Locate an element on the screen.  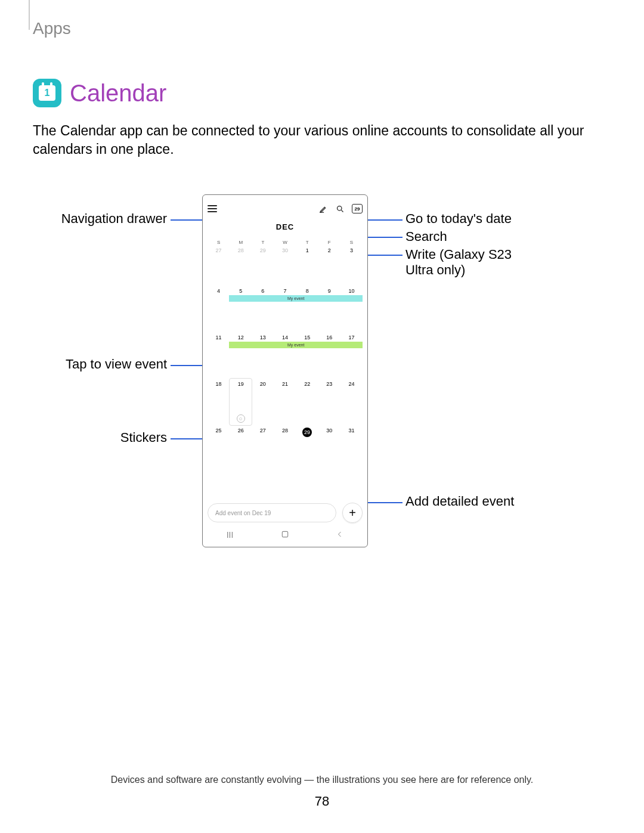
callout-add-event: Add detailed event is located at coordinates (460, 501).